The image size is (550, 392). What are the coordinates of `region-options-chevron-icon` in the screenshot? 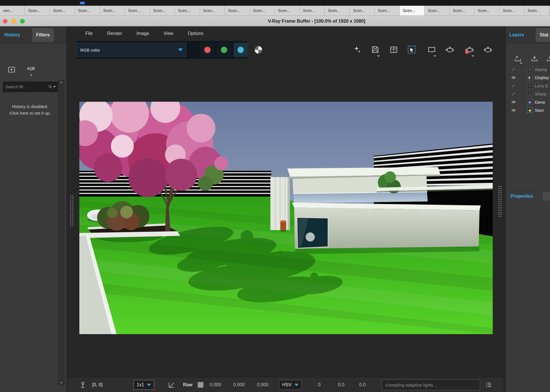 It's located at (435, 56).